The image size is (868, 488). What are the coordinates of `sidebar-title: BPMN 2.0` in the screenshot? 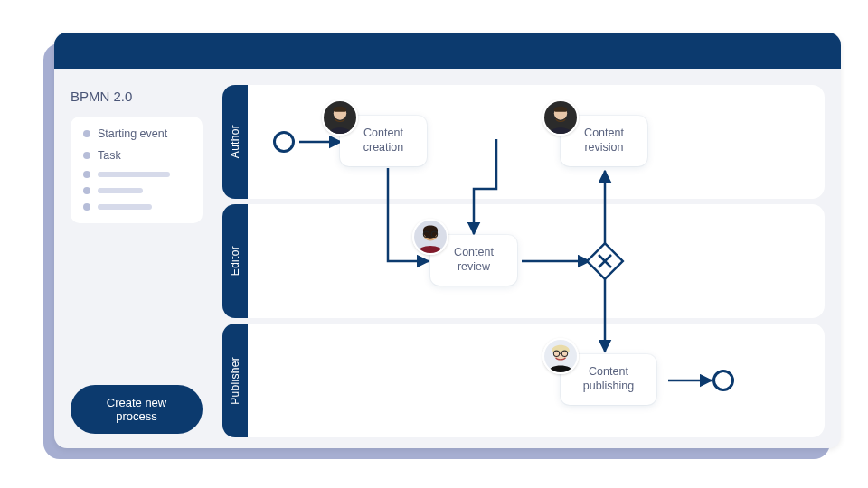 It's located at (137, 96).